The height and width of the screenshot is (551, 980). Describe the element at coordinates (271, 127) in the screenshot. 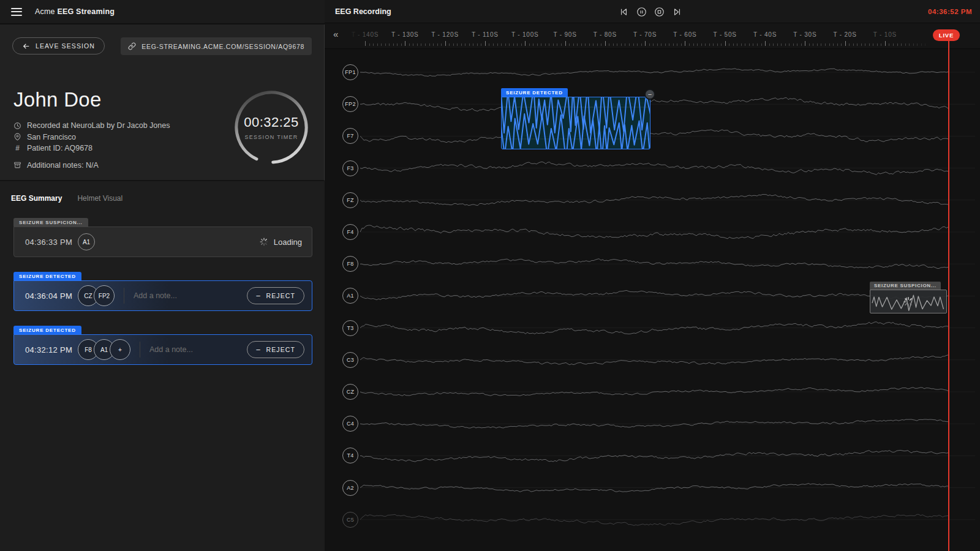

I see `session-timer: 00:32:25 SESSION TIMER` at that location.